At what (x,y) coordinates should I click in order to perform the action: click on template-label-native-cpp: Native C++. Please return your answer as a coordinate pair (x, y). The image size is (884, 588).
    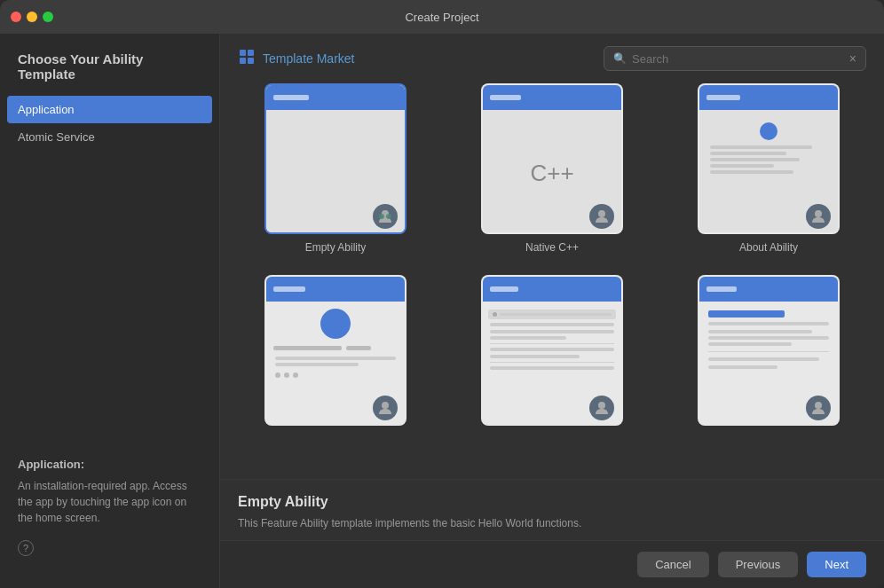
    Looking at the image, I should click on (552, 247).